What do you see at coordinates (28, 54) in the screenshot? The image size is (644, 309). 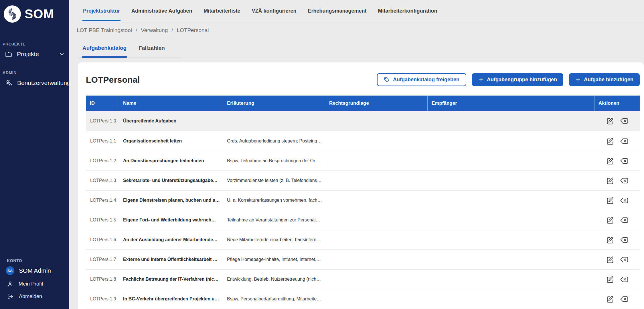 I see `sidebar-item-label: Projekte` at bounding box center [28, 54].